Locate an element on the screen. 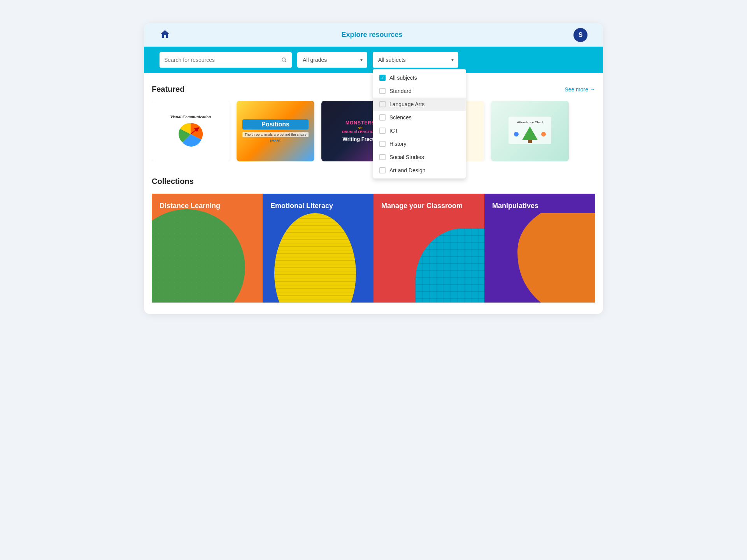  dropdown-checkbox-ict is located at coordinates (382, 131).